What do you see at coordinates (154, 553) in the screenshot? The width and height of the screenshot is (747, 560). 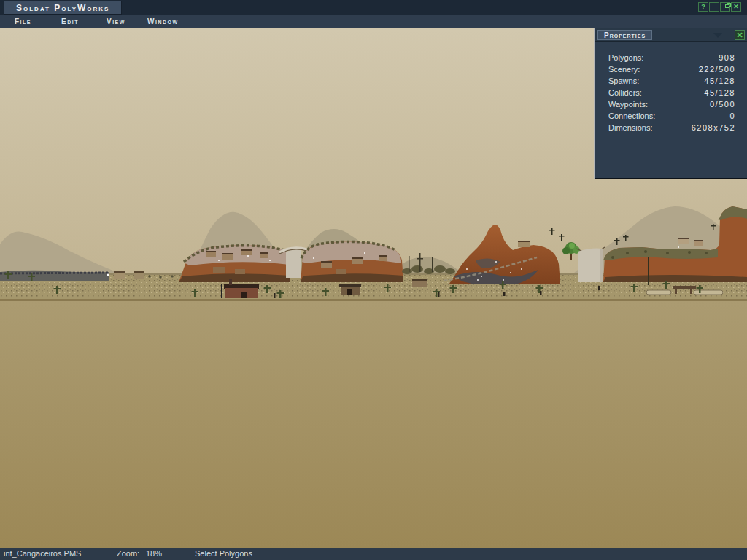 I see `status-zoom-value: 18%` at bounding box center [154, 553].